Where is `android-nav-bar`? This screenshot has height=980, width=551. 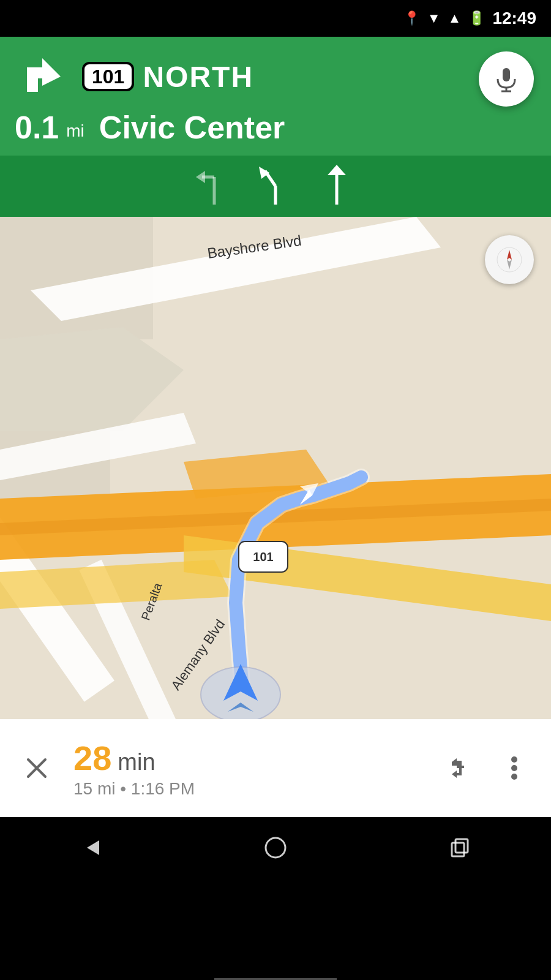
android-nav-bar is located at coordinates (276, 848).